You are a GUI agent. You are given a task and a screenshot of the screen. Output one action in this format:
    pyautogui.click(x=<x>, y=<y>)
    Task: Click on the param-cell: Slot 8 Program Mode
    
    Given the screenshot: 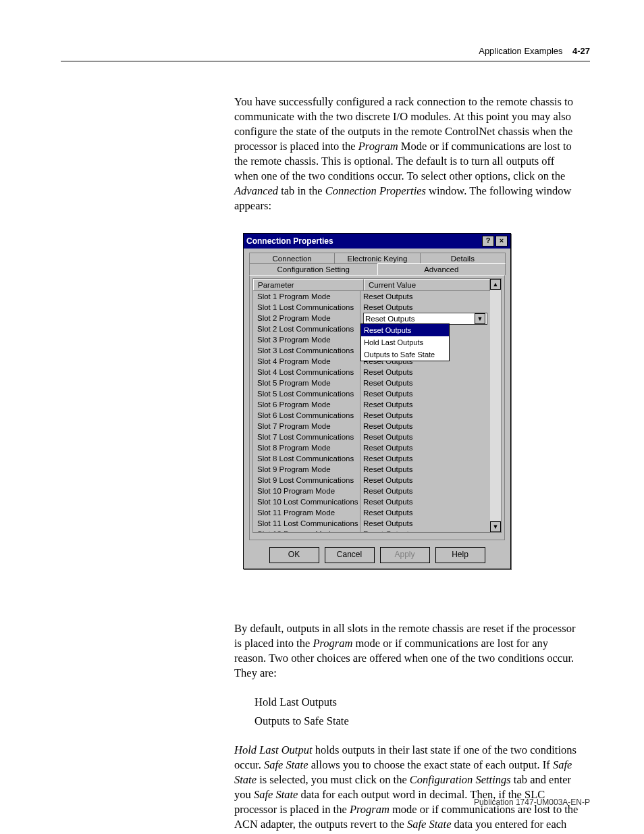 What is the action you would take?
    pyautogui.click(x=306, y=448)
    